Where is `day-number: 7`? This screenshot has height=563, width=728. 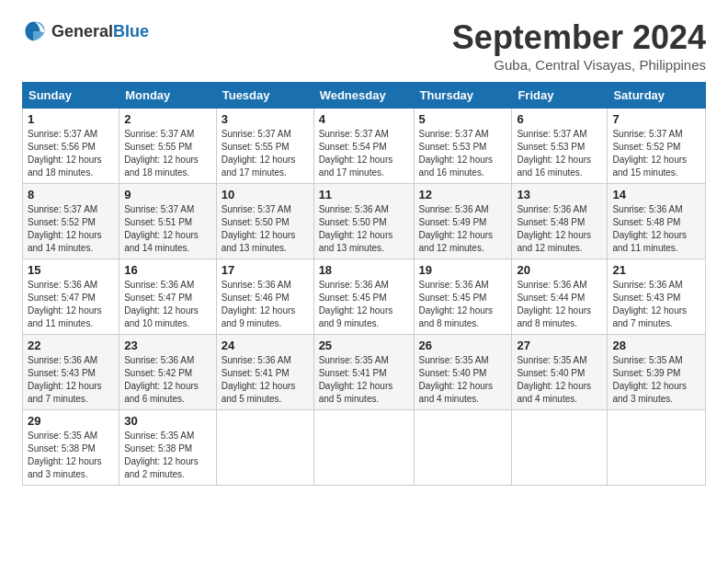 day-number: 7 is located at coordinates (656, 120).